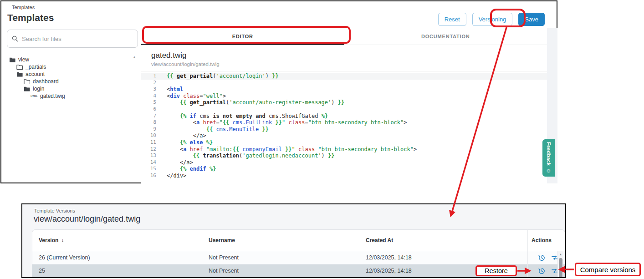 This screenshot has height=279, width=644. Describe the element at coordinates (151, 136) in the screenshot. I see `line-number: 10` at that location.